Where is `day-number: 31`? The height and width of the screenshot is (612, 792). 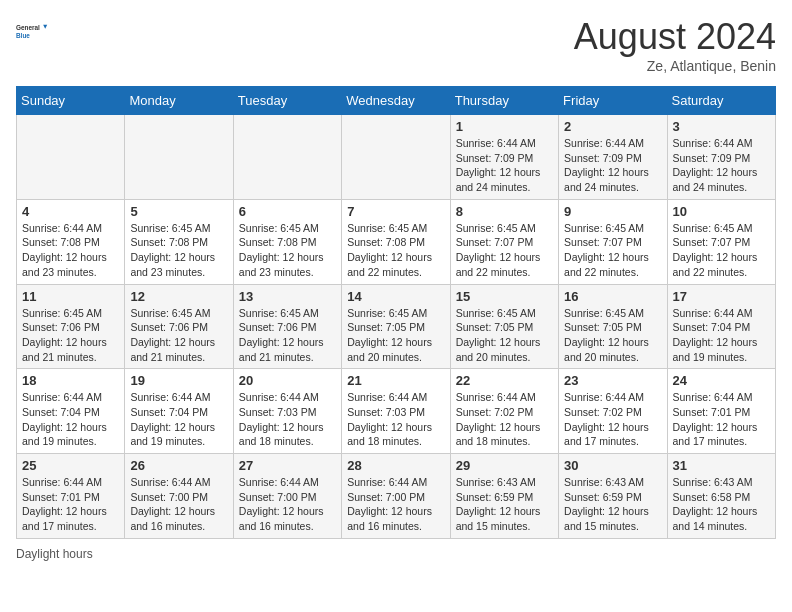 day-number: 31 is located at coordinates (722, 466).